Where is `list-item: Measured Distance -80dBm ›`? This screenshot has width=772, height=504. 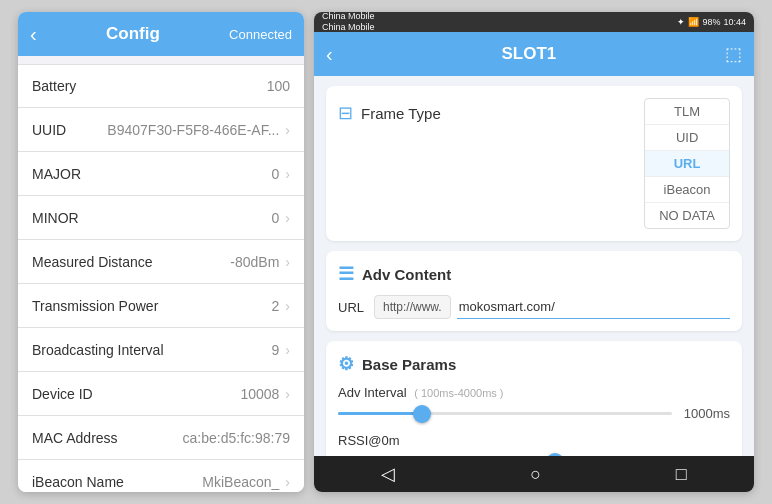 list-item: Measured Distance -80dBm › is located at coordinates (161, 262).